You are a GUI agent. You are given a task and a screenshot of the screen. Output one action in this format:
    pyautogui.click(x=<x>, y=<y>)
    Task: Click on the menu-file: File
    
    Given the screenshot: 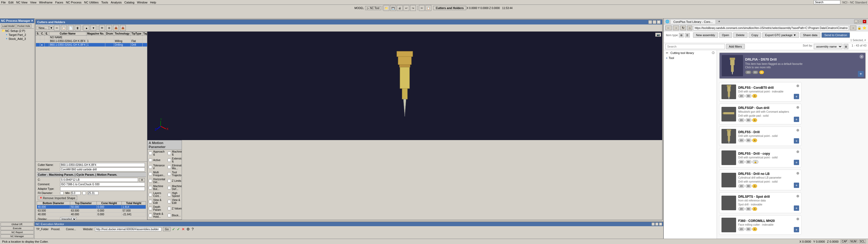 What is the action you would take?
    pyautogui.click(x=3, y=2)
    